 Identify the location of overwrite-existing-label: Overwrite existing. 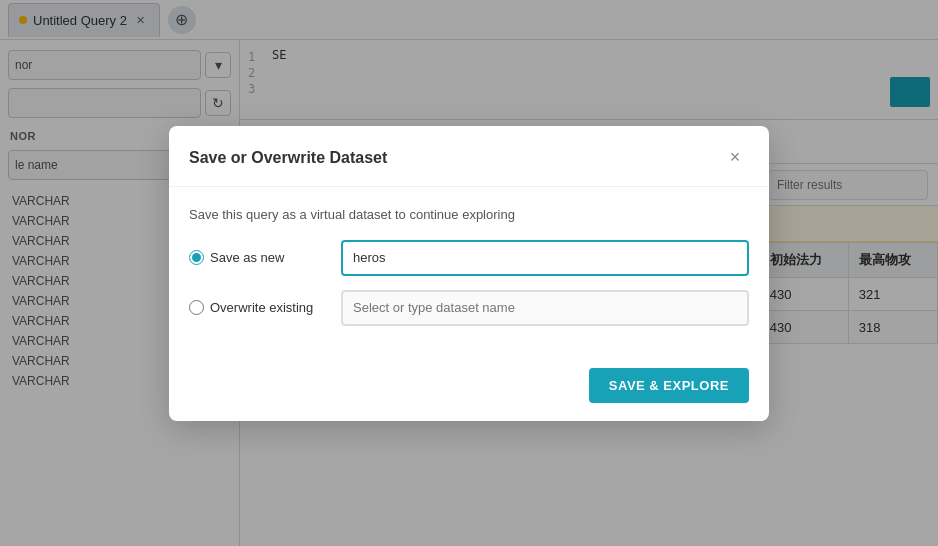
(259, 308).